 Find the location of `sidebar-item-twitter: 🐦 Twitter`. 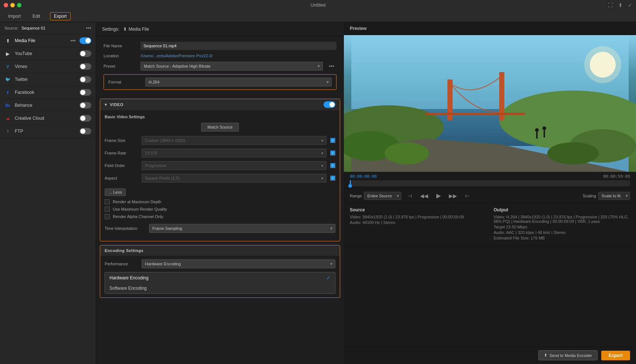

sidebar-item-twitter: 🐦 Twitter is located at coordinates (48, 80).